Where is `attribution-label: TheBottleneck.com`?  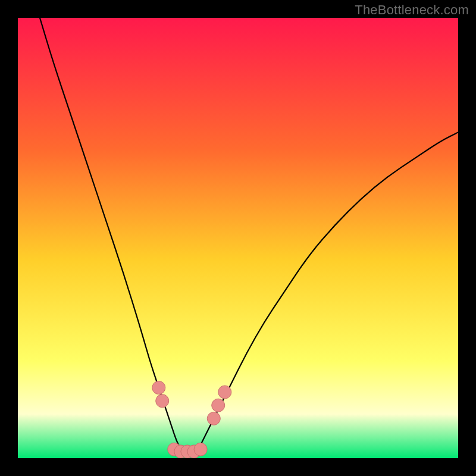
attribution-label: TheBottleneck.com is located at coordinates (412, 10).